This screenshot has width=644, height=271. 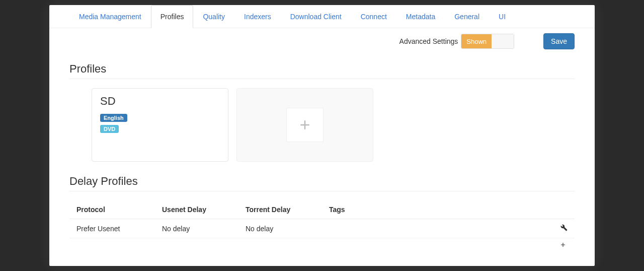 What do you see at coordinates (258, 16) in the screenshot?
I see `tab-indexers: Indexers` at bounding box center [258, 16].